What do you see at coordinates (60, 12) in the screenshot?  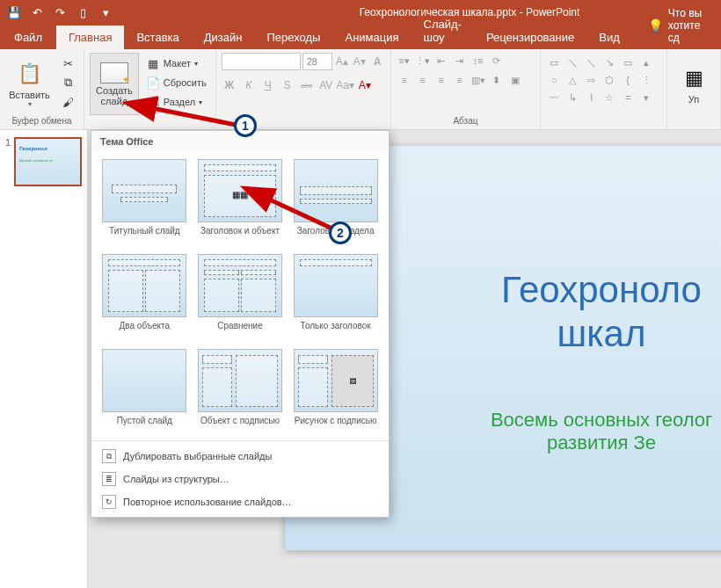 I see `redo-button: ↷` at bounding box center [60, 12].